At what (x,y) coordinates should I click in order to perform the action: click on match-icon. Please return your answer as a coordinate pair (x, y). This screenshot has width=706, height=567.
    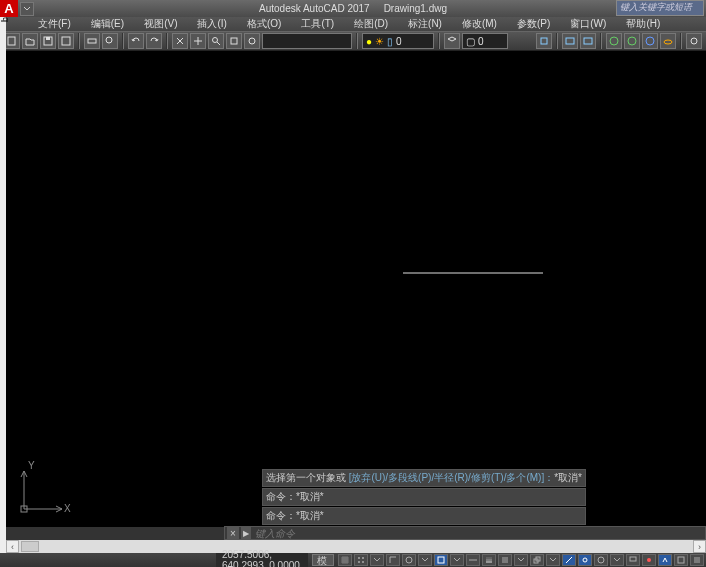
    Looking at the image, I should click on (544, 41).